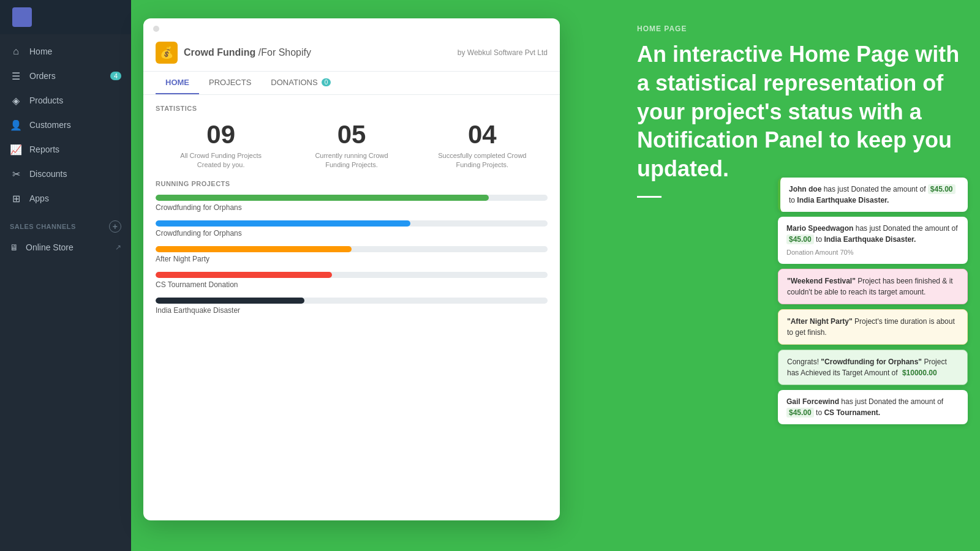  I want to click on right-divider, so click(649, 197).